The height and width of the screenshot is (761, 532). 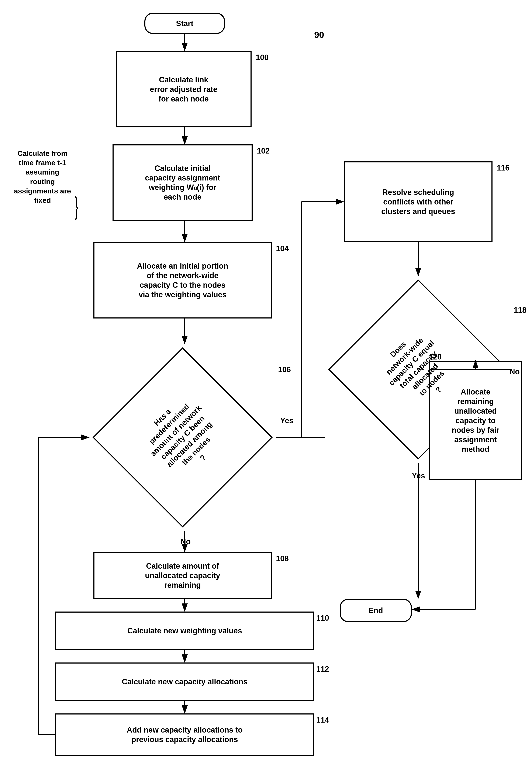 I want to click on step-102: 102, so click(x=263, y=151).